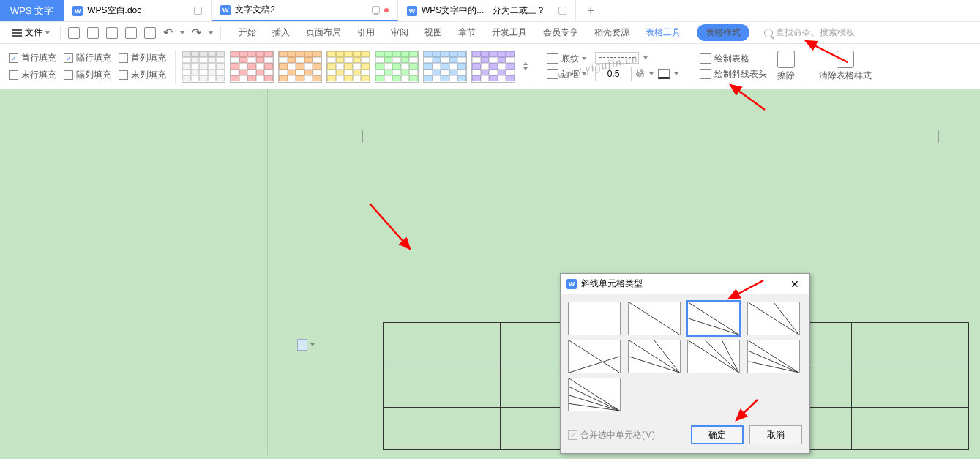  Describe the element at coordinates (150, 33) in the screenshot. I see `print-preview-icon` at that location.